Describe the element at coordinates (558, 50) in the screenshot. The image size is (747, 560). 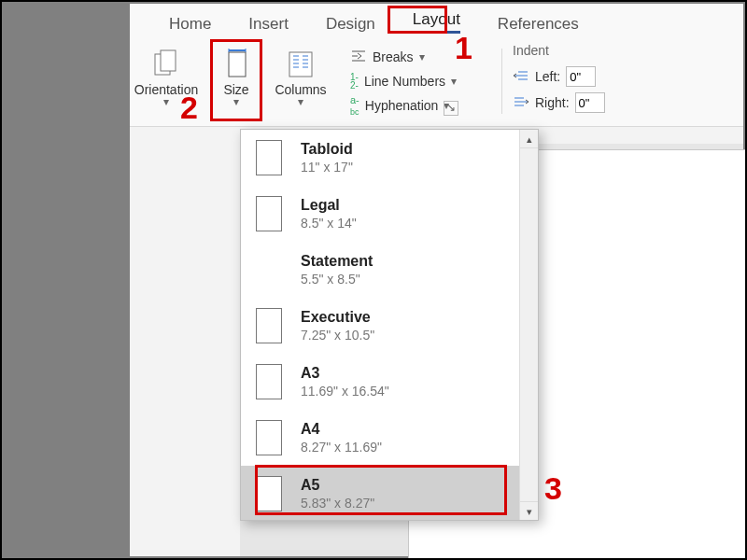
I see `indent-header: Indent` at that location.